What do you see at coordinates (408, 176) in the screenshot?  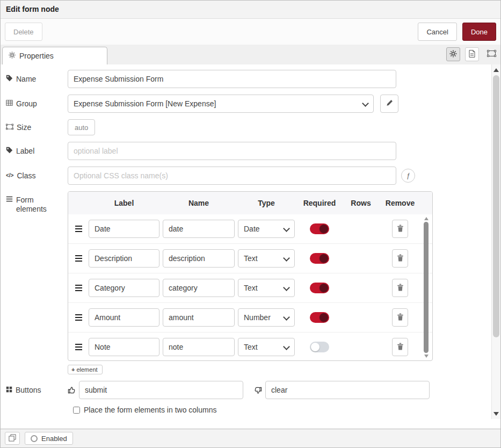 I see `class-helper-button: ƒ` at bounding box center [408, 176].